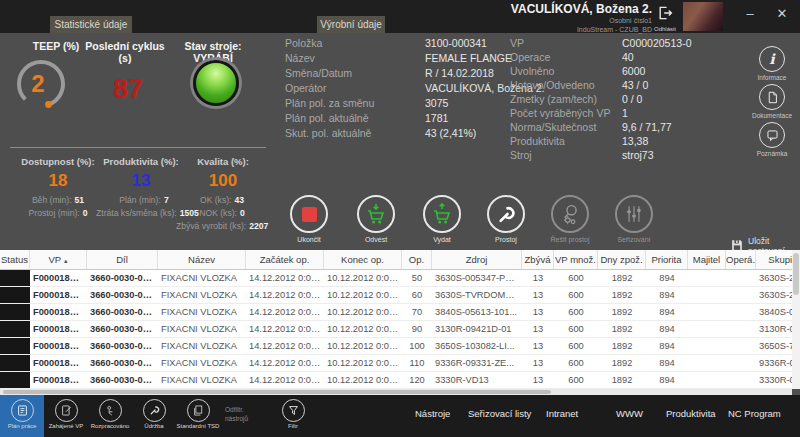  Describe the element at coordinates (58, 260) in the screenshot. I see `column-header-vp: VP▴` at that location.